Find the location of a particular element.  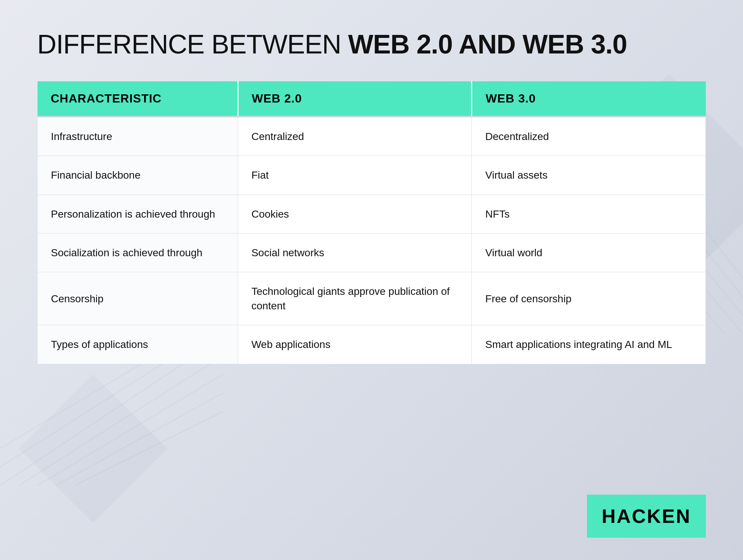

cell-characteristic-0: Infrastructure is located at coordinates (138, 136).